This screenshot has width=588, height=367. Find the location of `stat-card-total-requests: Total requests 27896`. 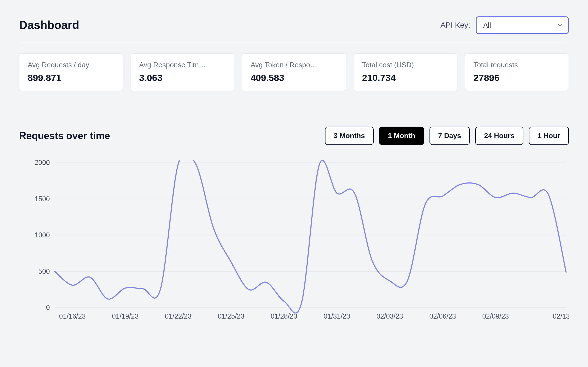

stat-card-total-requests: Total requests 27896 is located at coordinates (517, 72).